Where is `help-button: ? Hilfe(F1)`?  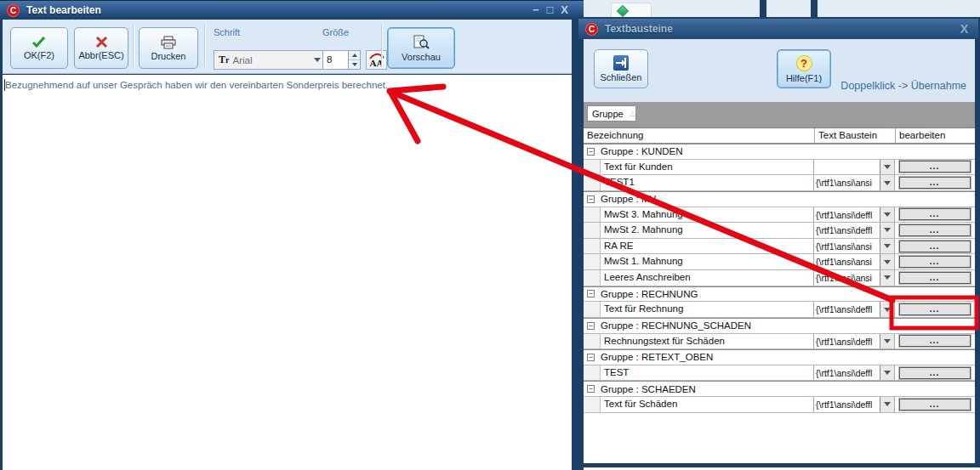
help-button: ? Hilfe(F1) is located at coordinates (804, 69).